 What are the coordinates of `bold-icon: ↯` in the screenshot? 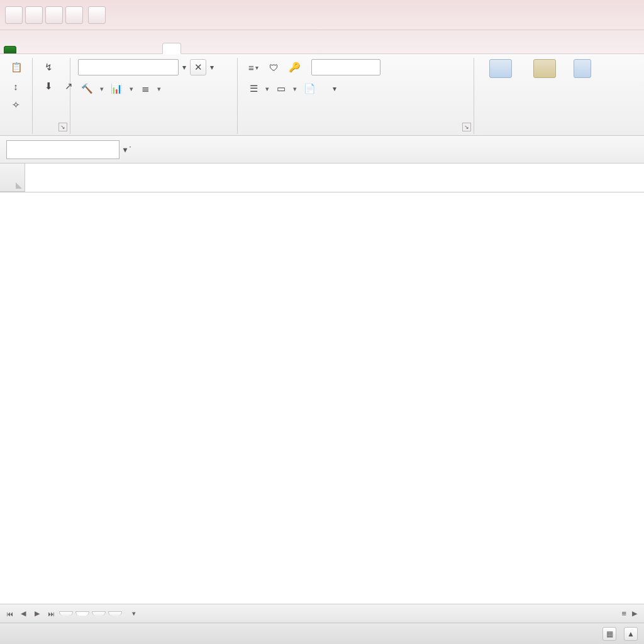 It's located at (48, 67).